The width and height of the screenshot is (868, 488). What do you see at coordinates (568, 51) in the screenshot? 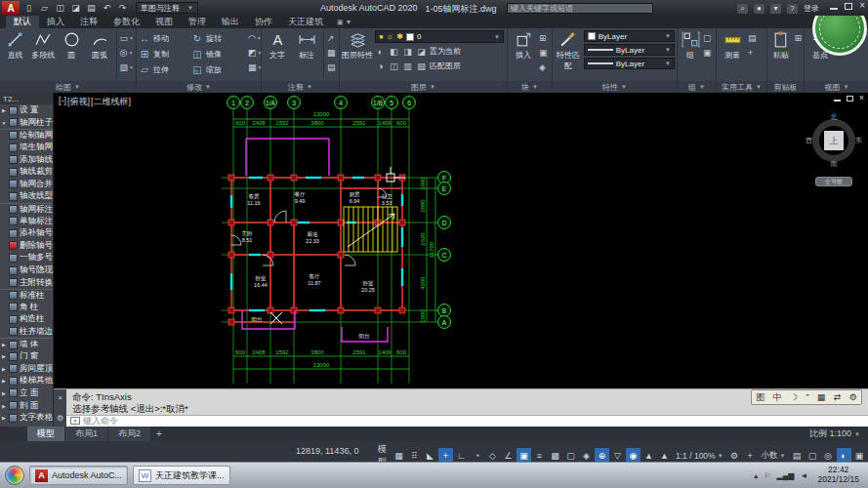
I see `match-properties-button: 特性匹配` at bounding box center [568, 51].